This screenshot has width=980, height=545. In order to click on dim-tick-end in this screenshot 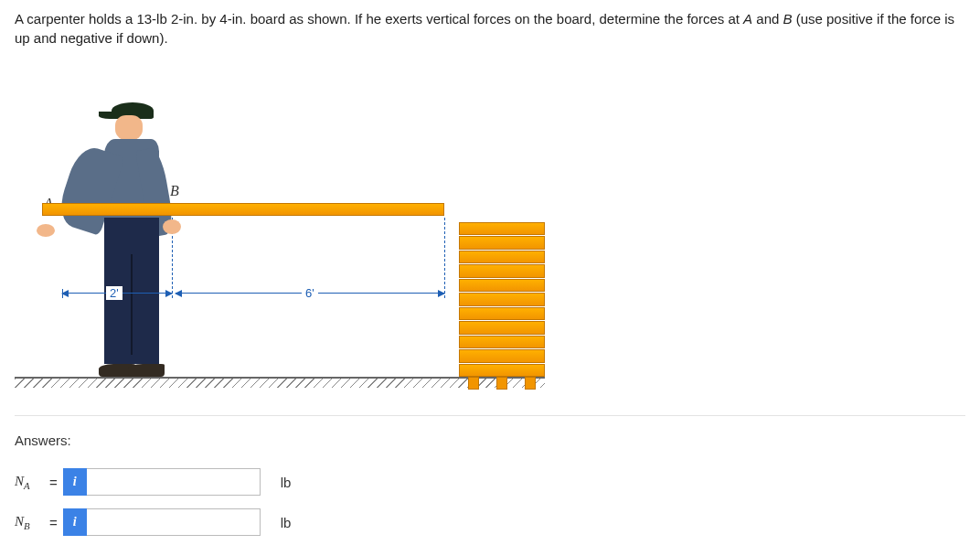, I will do `click(444, 258)`.